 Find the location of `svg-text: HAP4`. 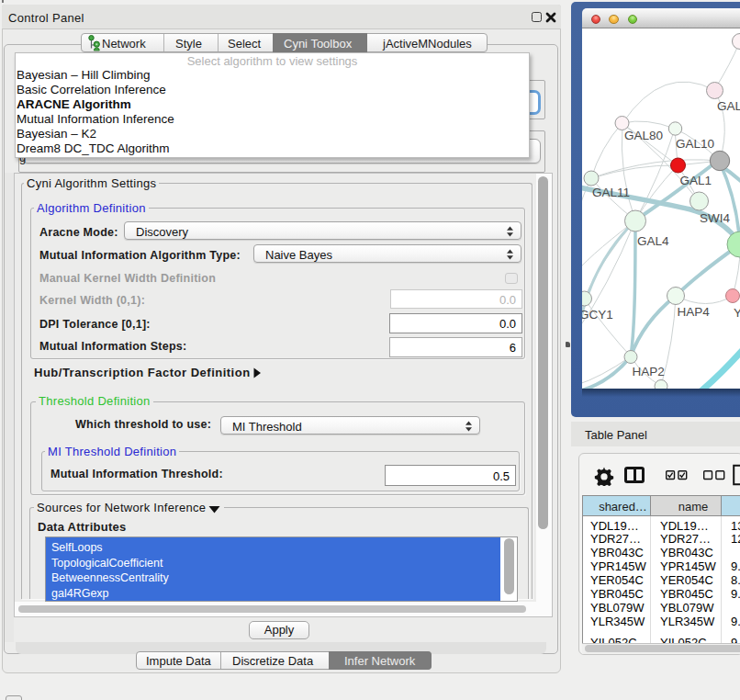

svg-text: HAP4 is located at coordinates (694, 312).